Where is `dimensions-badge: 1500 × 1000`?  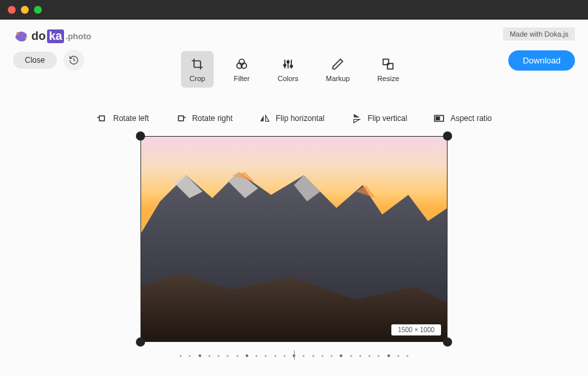
dimensions-badge: 1500 × 1000 is located at coordinates (416, 330).